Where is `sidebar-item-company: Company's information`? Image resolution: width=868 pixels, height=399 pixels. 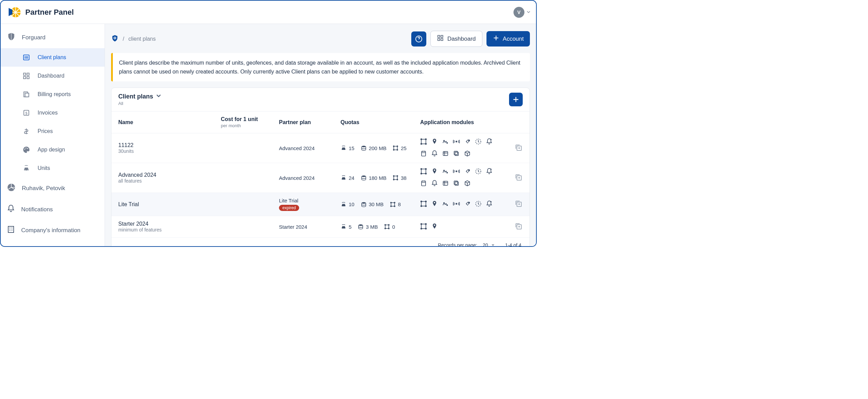 sidebar-item-company: Company's information is located at coordinates (53, 230).